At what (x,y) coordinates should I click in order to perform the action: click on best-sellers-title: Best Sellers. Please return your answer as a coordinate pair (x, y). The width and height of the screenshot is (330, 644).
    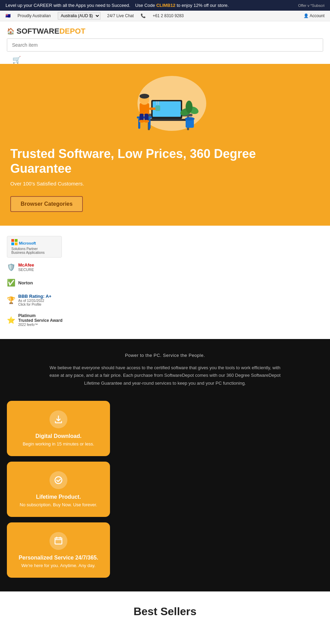
    Looking at the image, I should click on (165, 611).